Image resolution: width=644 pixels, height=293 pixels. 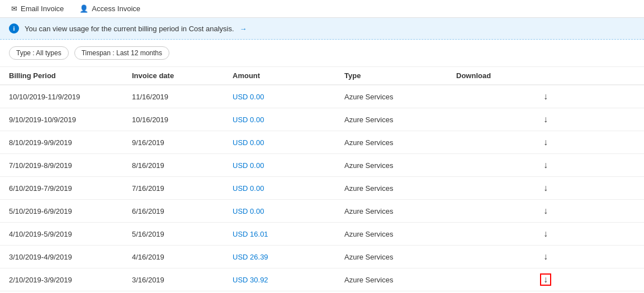 What do you see at coordinates (322, 119) in the screenshot?
I see `table-row: 9/10/2019-10/9/201910/16/2019USD 0.00Azu…` at bounding box center [322, 119].